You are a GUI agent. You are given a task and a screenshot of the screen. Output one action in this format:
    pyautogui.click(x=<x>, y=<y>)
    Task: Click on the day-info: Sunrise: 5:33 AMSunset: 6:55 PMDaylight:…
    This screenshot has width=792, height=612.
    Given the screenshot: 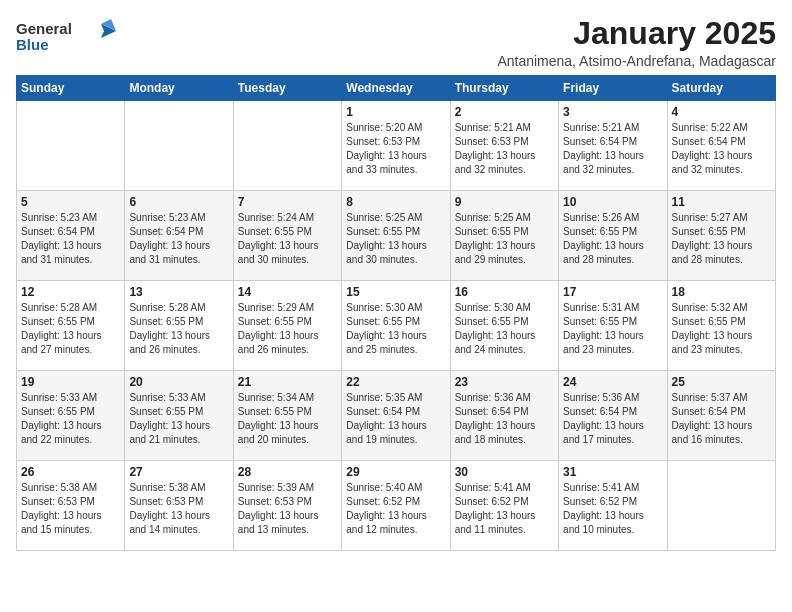 What is the action you would take?
    pyautogui.click(x=178, y=419)
    